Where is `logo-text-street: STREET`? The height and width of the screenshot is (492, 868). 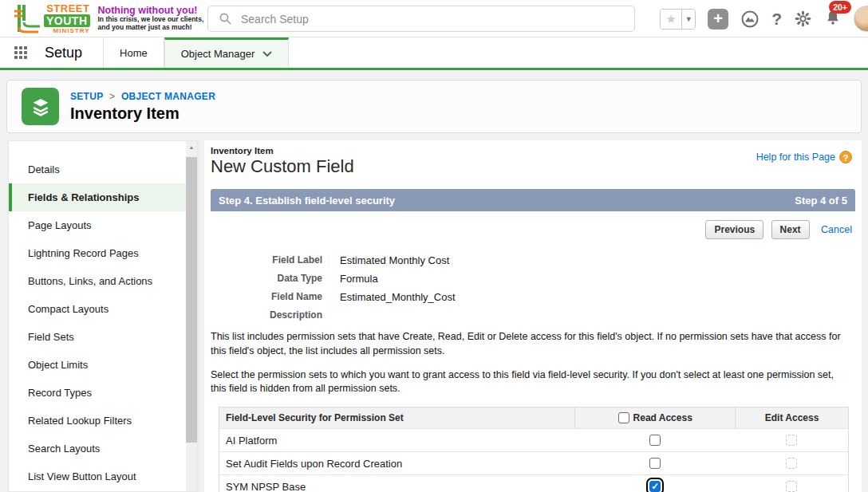 logo-text-street: STREET is located at coordinates (68, 8).